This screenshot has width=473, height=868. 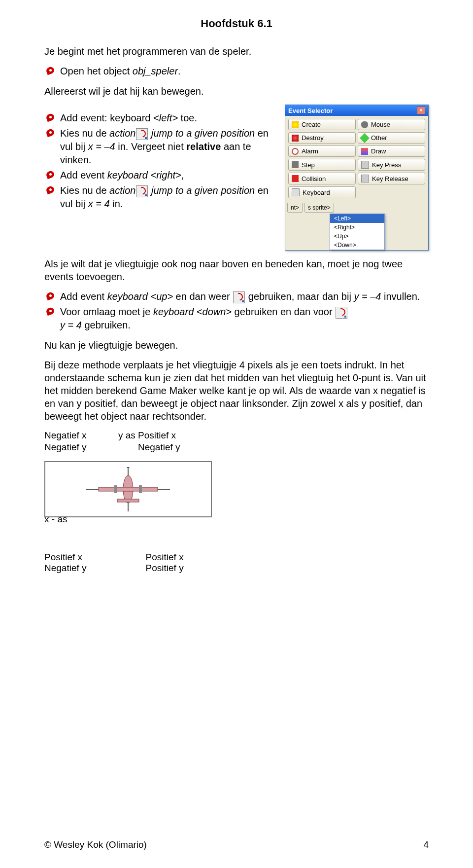 What do you see at coordinates (85, 190) in the screenshot?
I see `text: Kies nu de` at bounding box center [85, 190].